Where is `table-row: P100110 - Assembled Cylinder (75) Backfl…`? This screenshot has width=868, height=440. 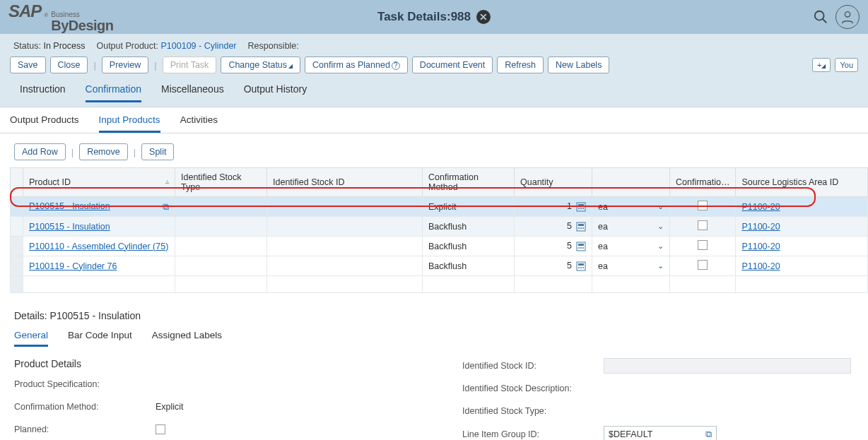
table-row: P100110 - Assembled Cylinder (75) Backfl… is located at coordinates (440, 246).